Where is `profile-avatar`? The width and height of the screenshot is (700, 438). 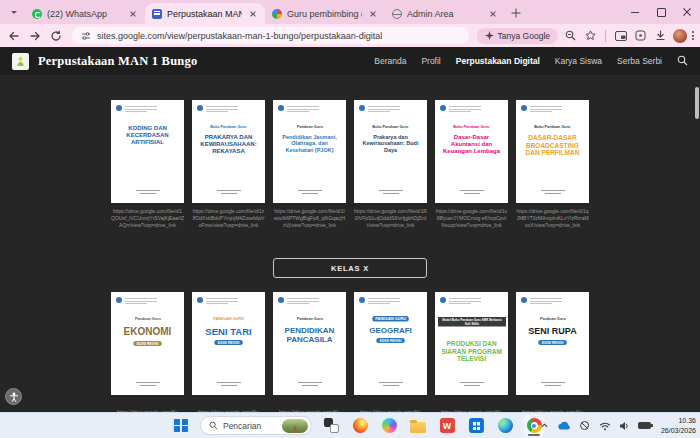
profile-avatar is located at coordinates (680, 36).